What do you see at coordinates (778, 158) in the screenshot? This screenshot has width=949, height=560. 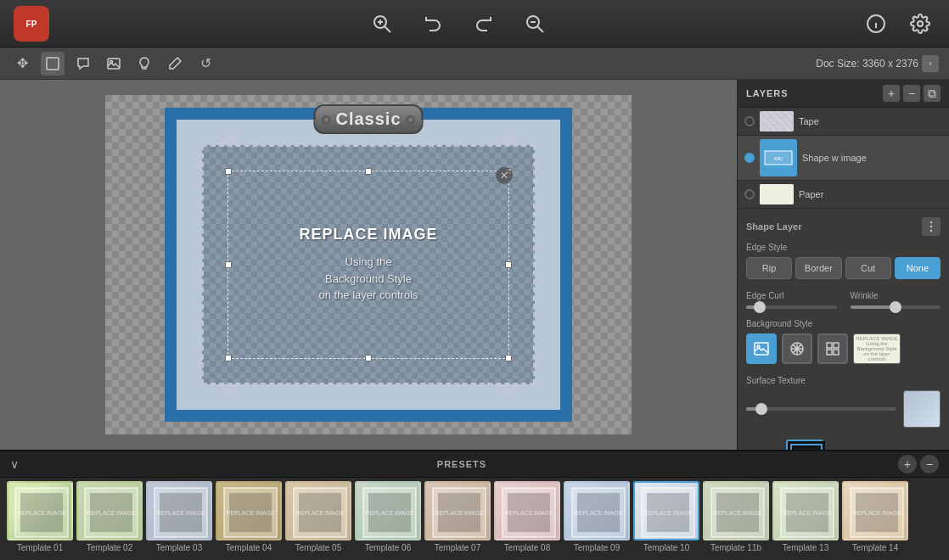 I see `layer-thumb-shape-w-image: IMG` at bounding box center [778, 158].